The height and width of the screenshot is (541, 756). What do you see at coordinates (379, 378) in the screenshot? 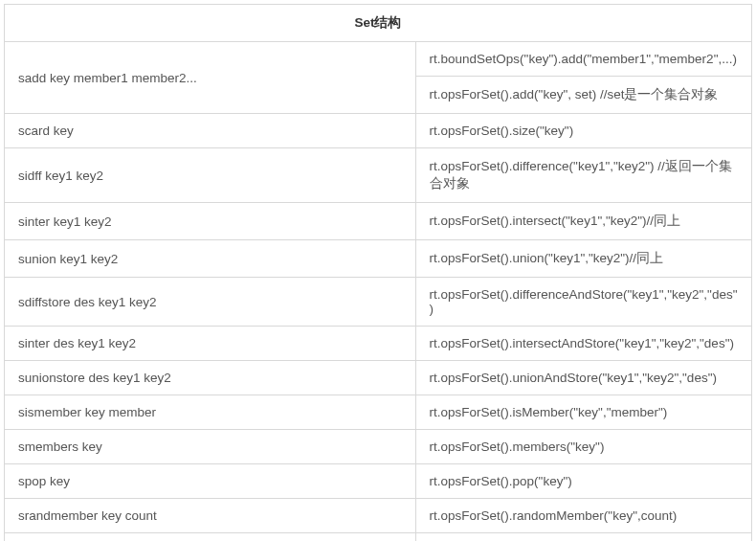
I see `table-row: sunionstore des key1 key2 rt.opsForSet()…` at bounding box center [379, 378].